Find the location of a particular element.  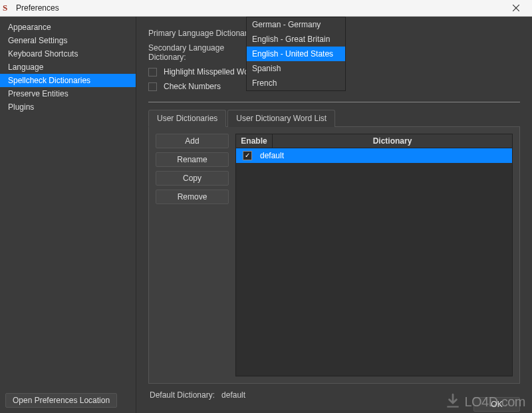

add-button: Add is located at coordinates (192, 141).